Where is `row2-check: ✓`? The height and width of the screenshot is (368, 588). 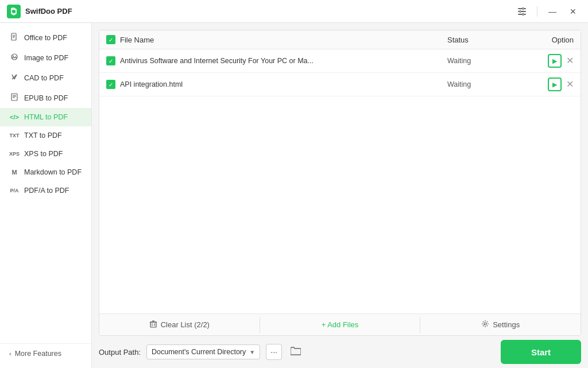 row2-check: ✓ is located at coordinates (111, 84).